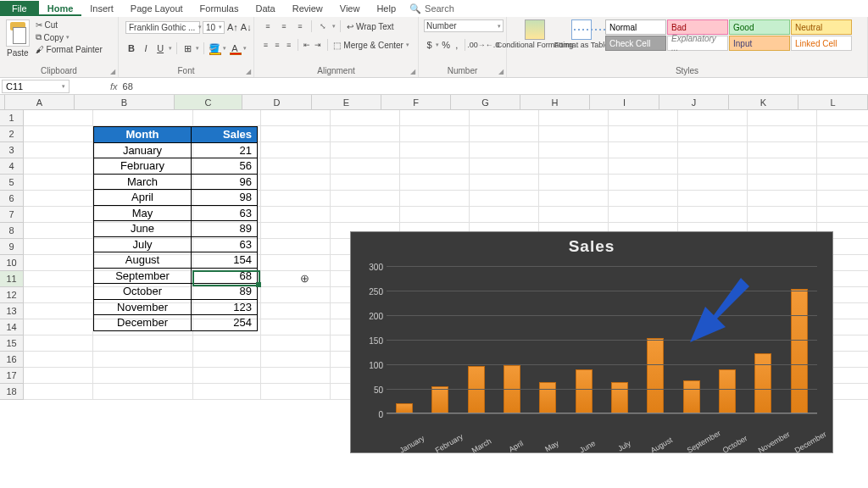 The height and width of the screenshot is (488, 868). I want to click on format-painter-button: 🖌Format Painter, so click(70, 49).